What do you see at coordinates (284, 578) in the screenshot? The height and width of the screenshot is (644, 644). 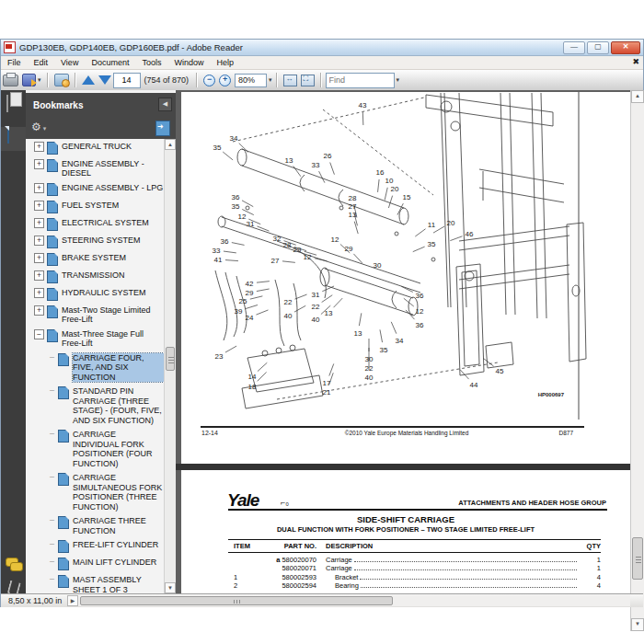 I see `cell-part-no: 580002593` at bounding box center [284, 578].